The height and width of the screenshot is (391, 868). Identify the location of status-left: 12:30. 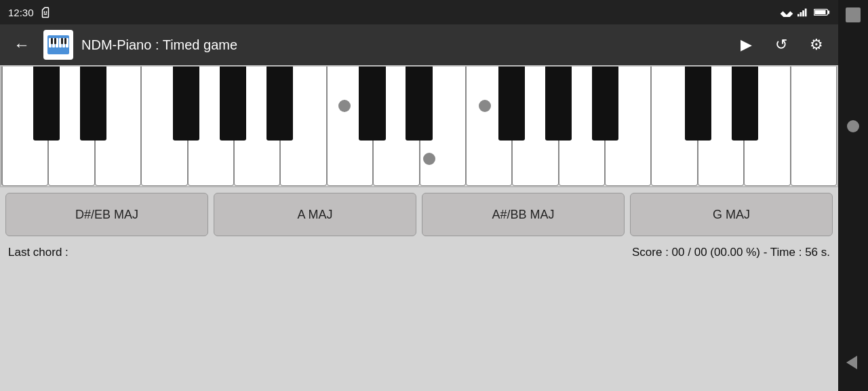
(30, 12).